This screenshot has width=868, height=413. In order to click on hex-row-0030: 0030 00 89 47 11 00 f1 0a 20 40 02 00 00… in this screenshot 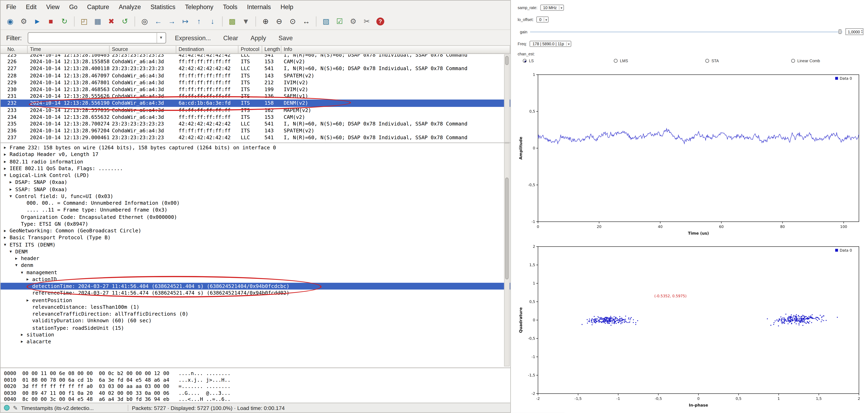, I will do `click(257, 393)`.